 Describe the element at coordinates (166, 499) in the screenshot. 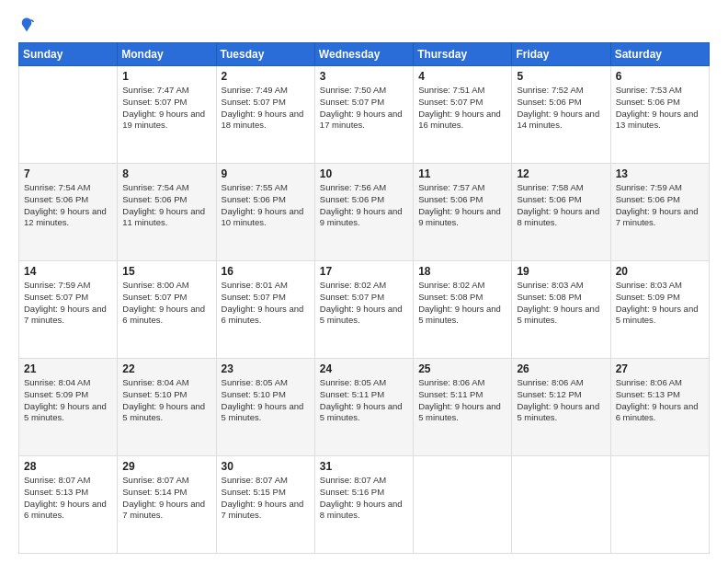

I see `day-info: Sunrise: 8:07 AMSunset: 5:14 PMDaylight:…` at that location.